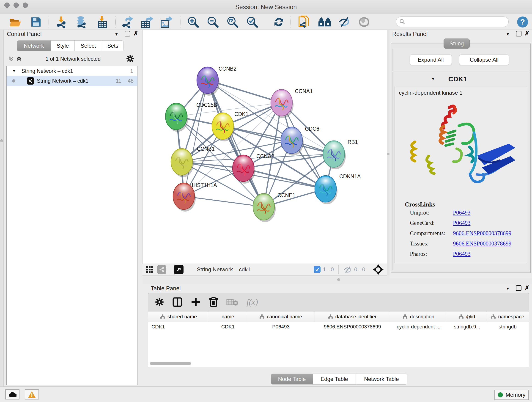 This screenshot has height=402, width=532. Describe the element at coordinates (233, 22) in the screenshot. I see `zoom-fit-icon` at that location.